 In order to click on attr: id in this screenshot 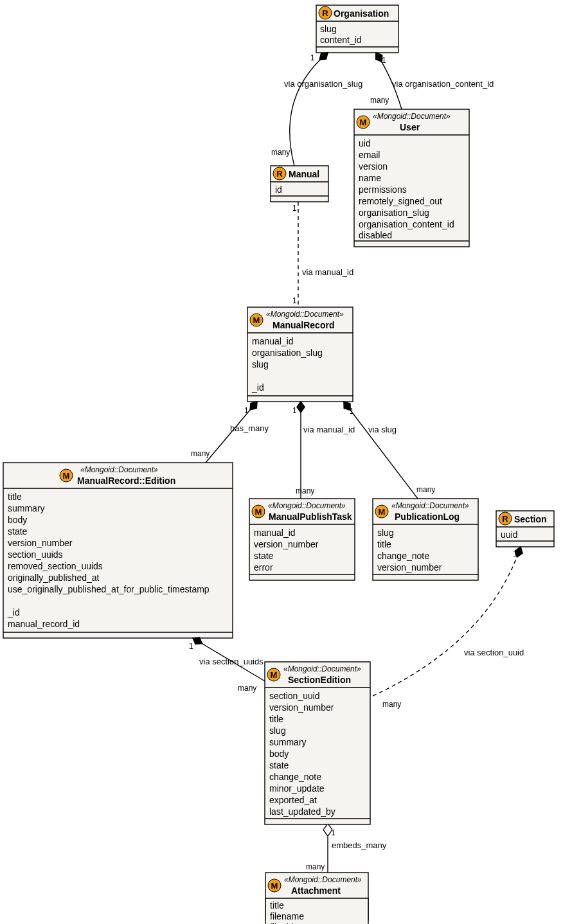, I will do `click(279, 190)`.